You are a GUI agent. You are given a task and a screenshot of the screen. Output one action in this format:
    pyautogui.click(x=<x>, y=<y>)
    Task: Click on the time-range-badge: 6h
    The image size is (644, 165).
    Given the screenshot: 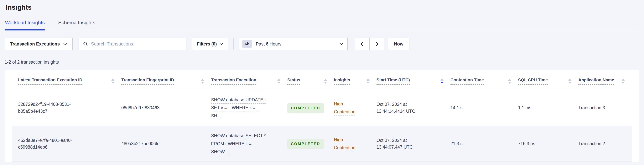 What is the action you would take?
    pyautogui.click(x=247, y=44)
    